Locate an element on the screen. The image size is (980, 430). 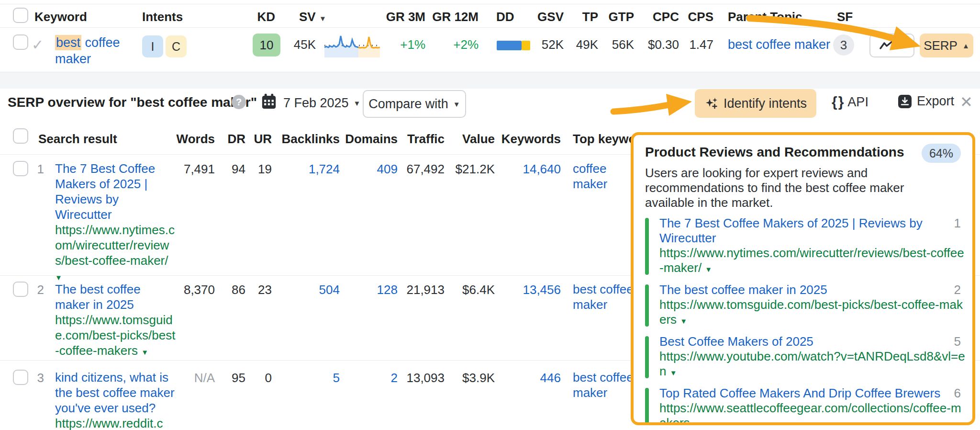
cps-value: 1.47 is located at coordinates (673, 45).